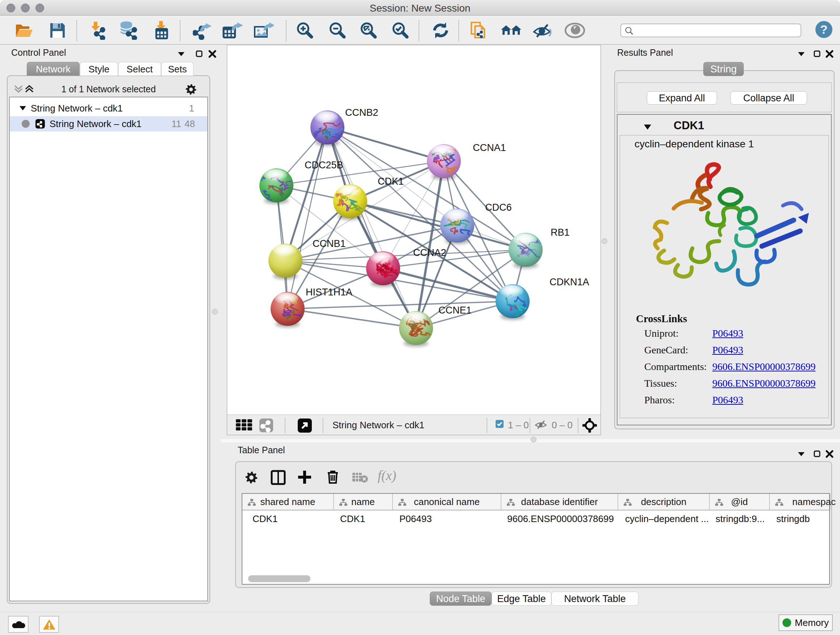 The height and width of the screenshot is (635, 840). Describe the element at coordinates (570, 282) in the screenshot. I see `svg-text: CDKN1A` at that location.